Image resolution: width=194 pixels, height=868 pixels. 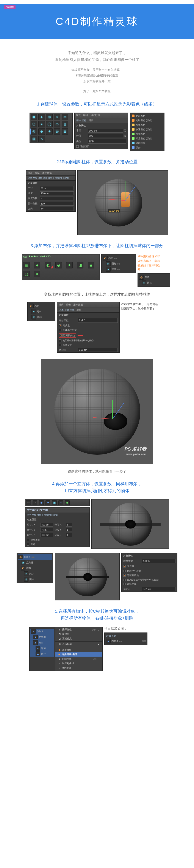 What do you see at coordinates (59, 266) in the screenshot?
I see `spline-bool-icon: ◒` at bounding box center [59, 266].